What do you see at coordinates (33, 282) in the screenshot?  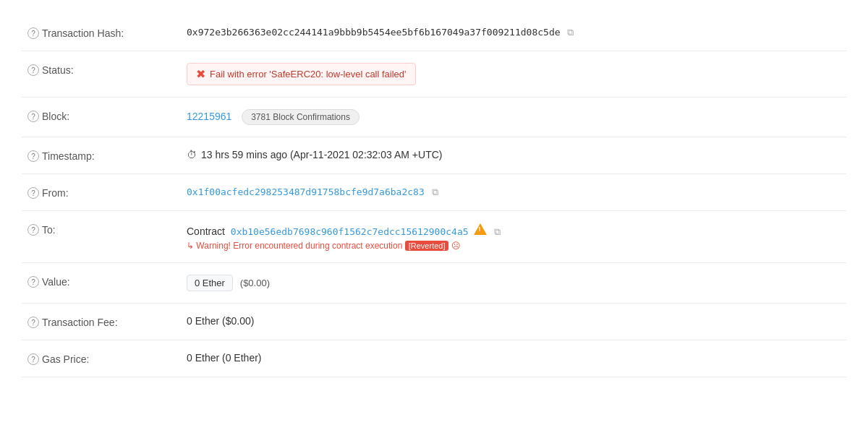 I see `help-icon-value: ?` at bounding box center [33, 282].